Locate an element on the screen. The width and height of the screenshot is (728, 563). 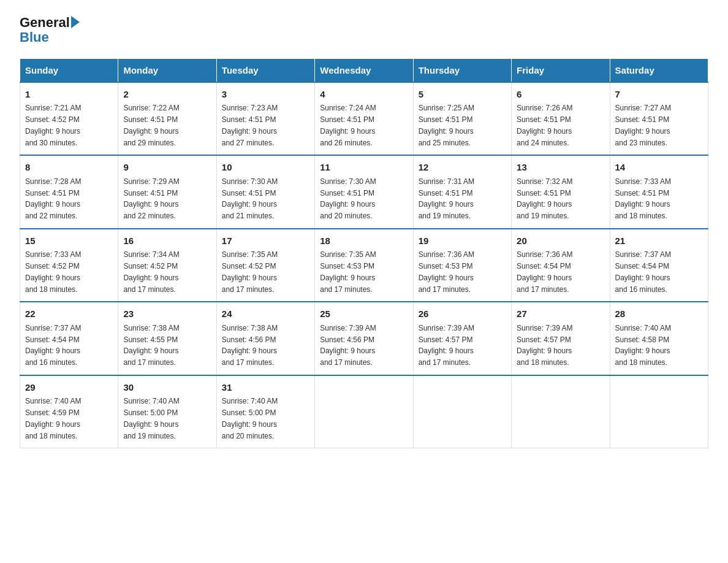
day-info: Sunrise: 7:23 AMSunset: 4:51 PMDaylight:… is located at coordinates (250, 125).